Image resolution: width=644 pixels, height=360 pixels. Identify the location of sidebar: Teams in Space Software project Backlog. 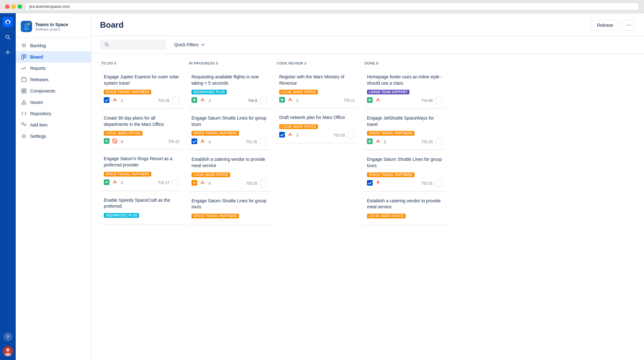
(53, 187).